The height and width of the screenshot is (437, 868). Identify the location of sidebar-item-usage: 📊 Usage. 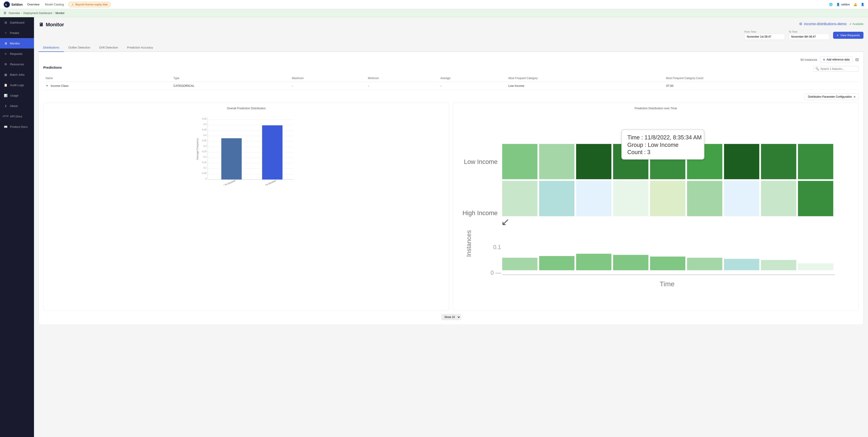
(17, 96).